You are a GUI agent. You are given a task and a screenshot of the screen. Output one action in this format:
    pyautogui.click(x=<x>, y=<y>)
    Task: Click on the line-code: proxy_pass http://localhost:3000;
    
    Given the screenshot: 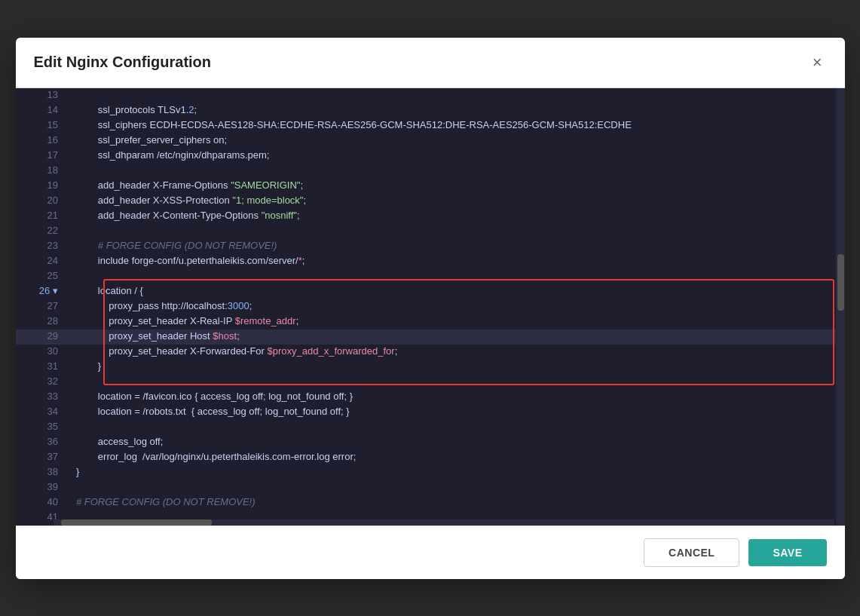 What is the action you would take?
    pyautogui.click(x=458, y=307)
    